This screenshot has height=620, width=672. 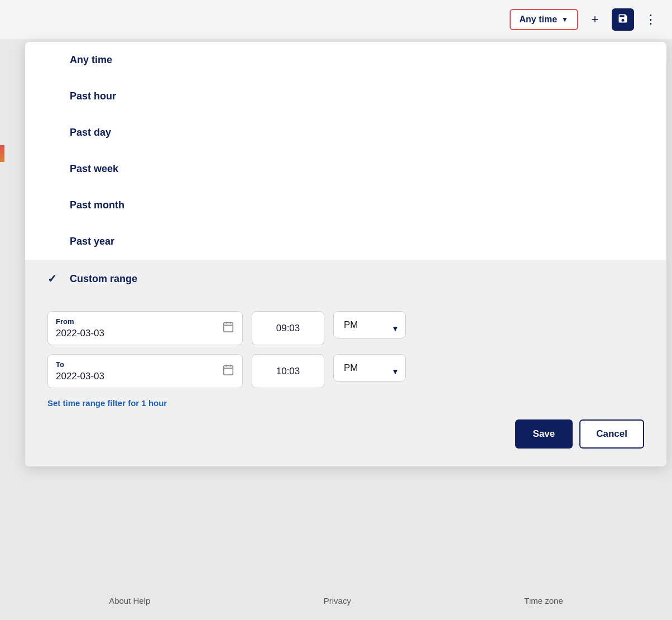 What do you see at coordinates (104, 279) in the screenshot?
I see `custom-range-option-label: Custom range` at bounding box center [104, 279].